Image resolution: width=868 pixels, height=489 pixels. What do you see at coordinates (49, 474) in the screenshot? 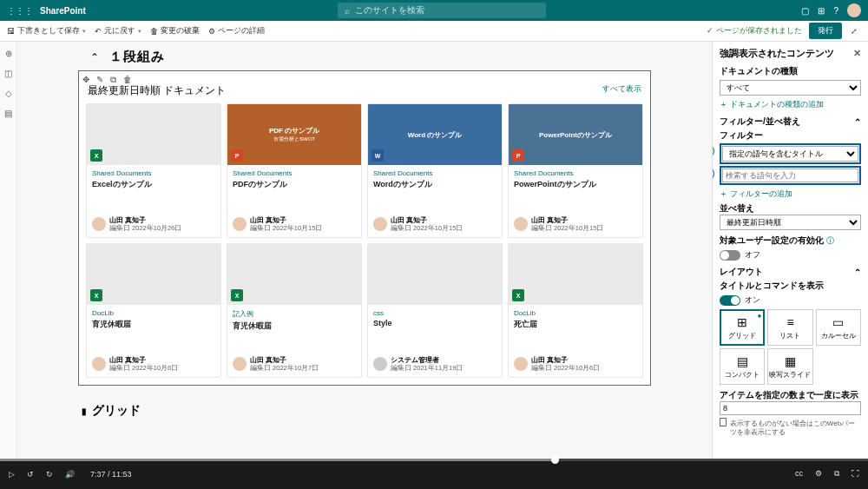
I see `forward-button: ↻` at bounding box center [49, 474].